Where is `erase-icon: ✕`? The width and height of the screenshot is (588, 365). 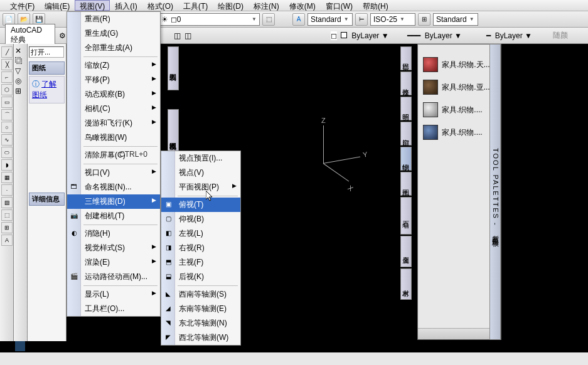
erase-icon: ✕ is located at coordinates (20, 51).